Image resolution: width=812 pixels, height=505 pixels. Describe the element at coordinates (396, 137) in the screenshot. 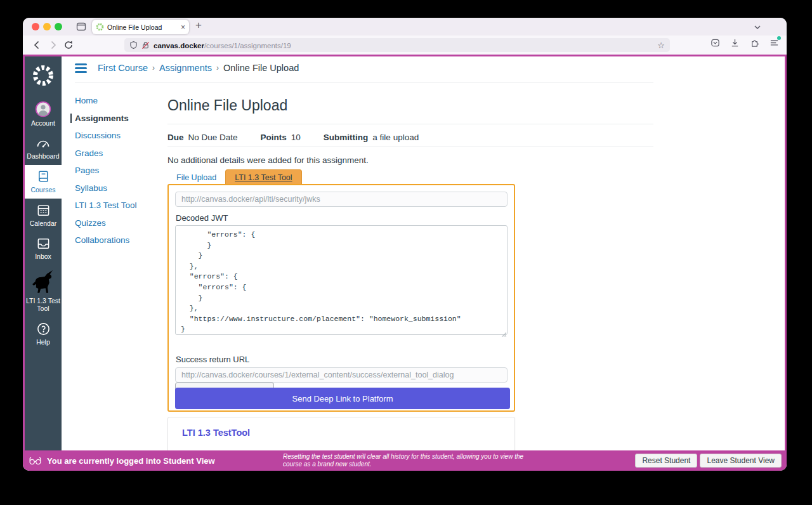

I see `submitting-value: a file upload` at that location.